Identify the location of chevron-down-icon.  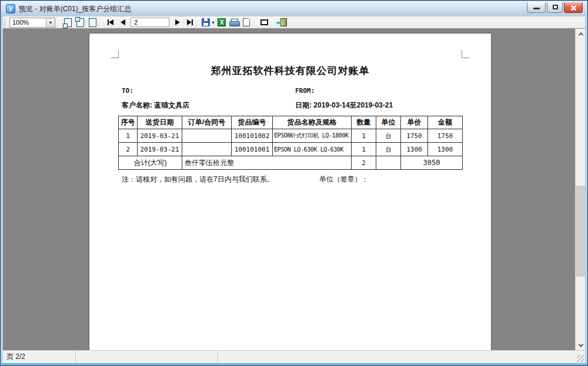
(580, 344).